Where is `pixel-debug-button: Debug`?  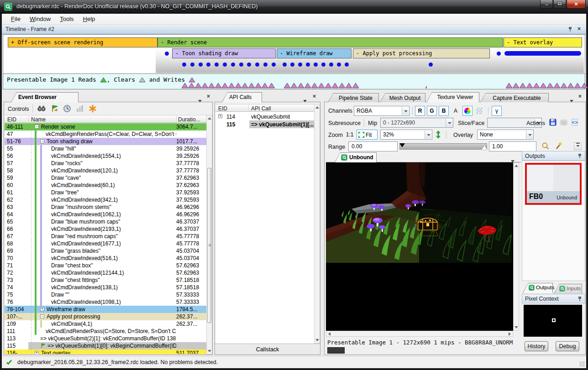
pixel-debug-button: Debug is located at coordinates (567, 346).